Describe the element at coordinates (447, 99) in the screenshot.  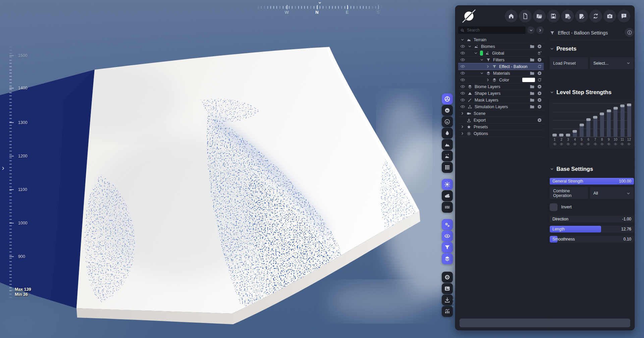
I see `display-shaded-button` at that location.